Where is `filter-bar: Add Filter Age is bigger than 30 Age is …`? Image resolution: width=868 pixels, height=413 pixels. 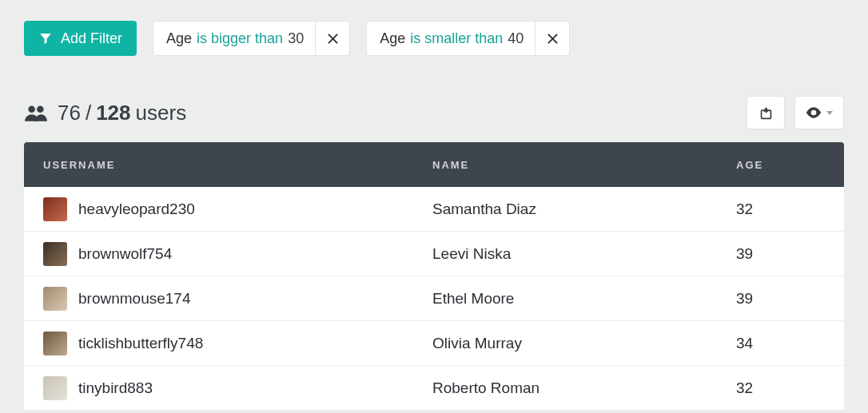
filter-bar: Add Filter Age is bigger than 30 Age is … is located at coordinates (434, 38).